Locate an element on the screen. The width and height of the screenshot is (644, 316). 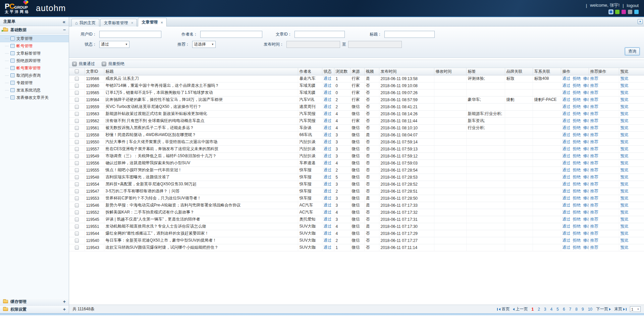
publish-start-input is located at coordinates (313, 44).